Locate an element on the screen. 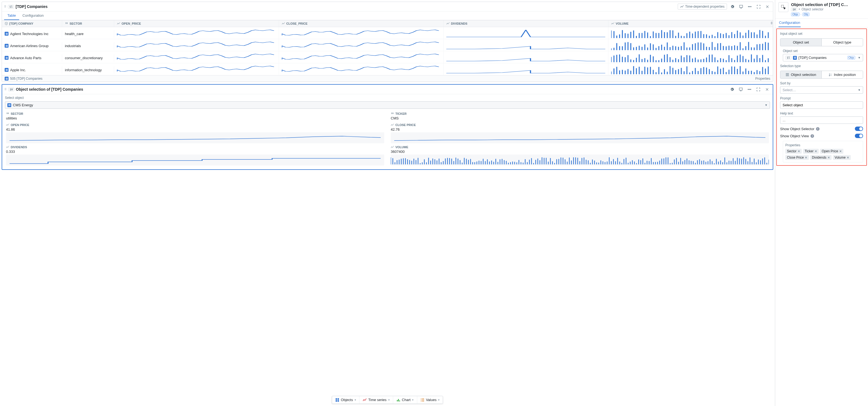 The width and height of the screenshot is (868, 406). table-row: Apple Inc. information_technology is located at coordinates (388, 69).